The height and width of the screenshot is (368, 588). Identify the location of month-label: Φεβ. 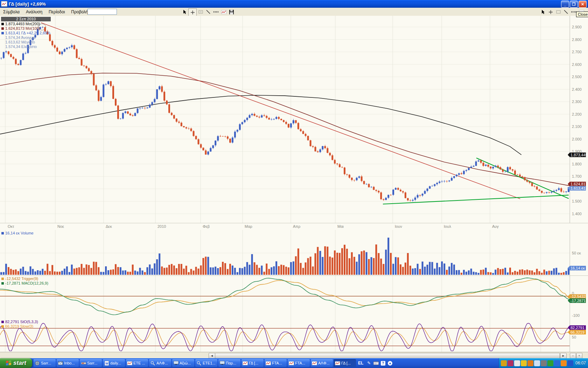
(206, 226).